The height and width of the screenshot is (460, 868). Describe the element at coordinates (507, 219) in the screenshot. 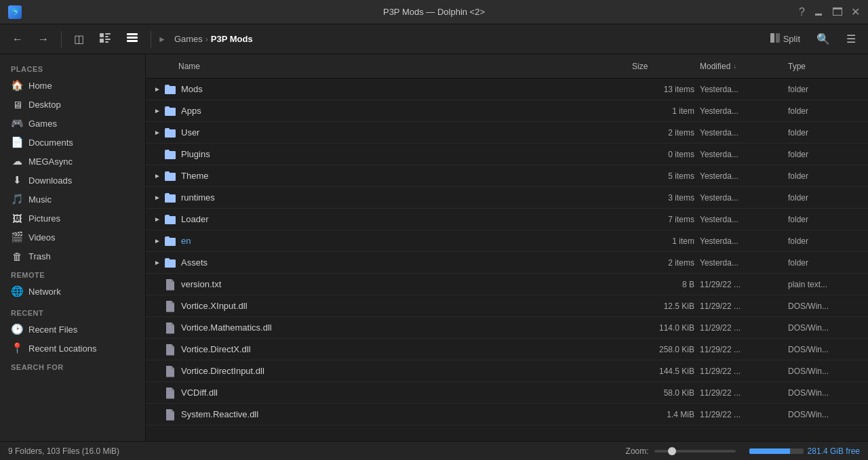

I see `file-row: ►Loader7 itemsYesterda...folder` at that location.